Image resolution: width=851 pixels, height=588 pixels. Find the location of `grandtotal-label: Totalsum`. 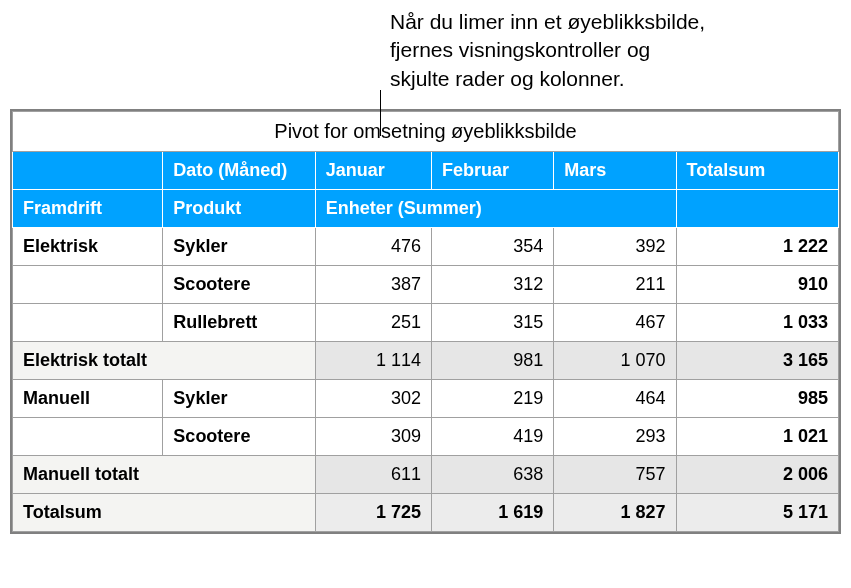

grandtotal-label: Totalsum is located at coordinates (164, 513).